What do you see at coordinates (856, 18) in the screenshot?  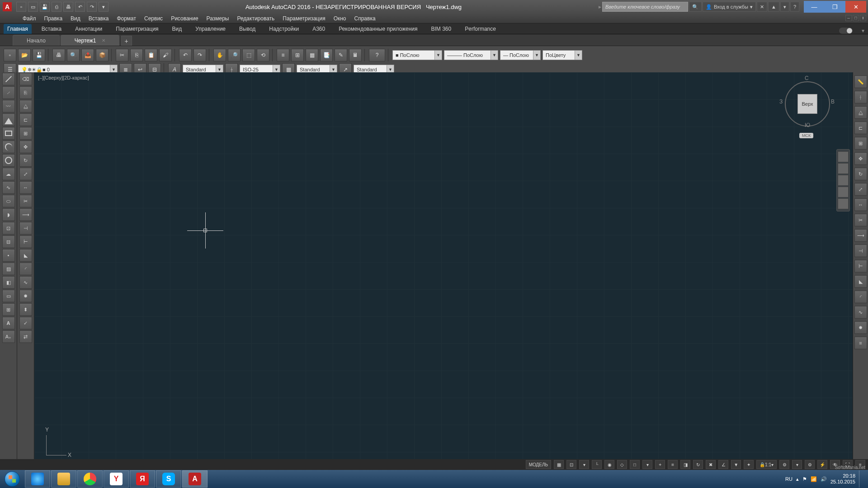 I see `mdi-restore-button: □` at bounding box center [856, 18].